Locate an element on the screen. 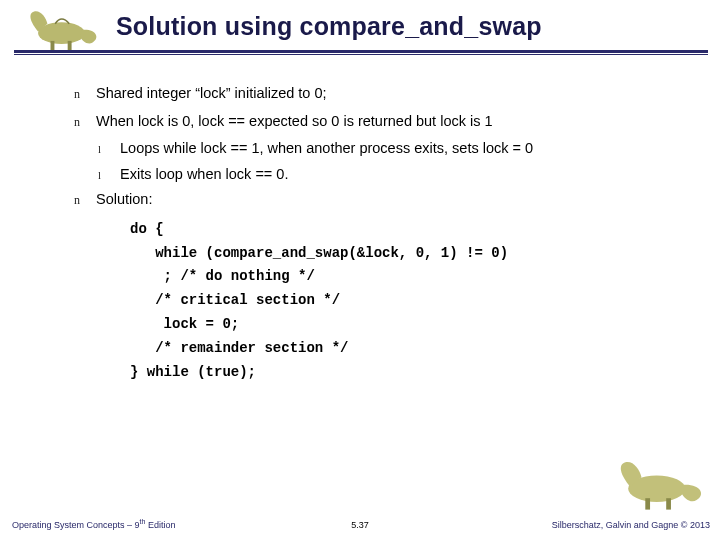 The width and height of the screenshot is (720, 540). bullet-text: When lock is 0, lock == expected so 0 is… is located at coordinates (395, 122).